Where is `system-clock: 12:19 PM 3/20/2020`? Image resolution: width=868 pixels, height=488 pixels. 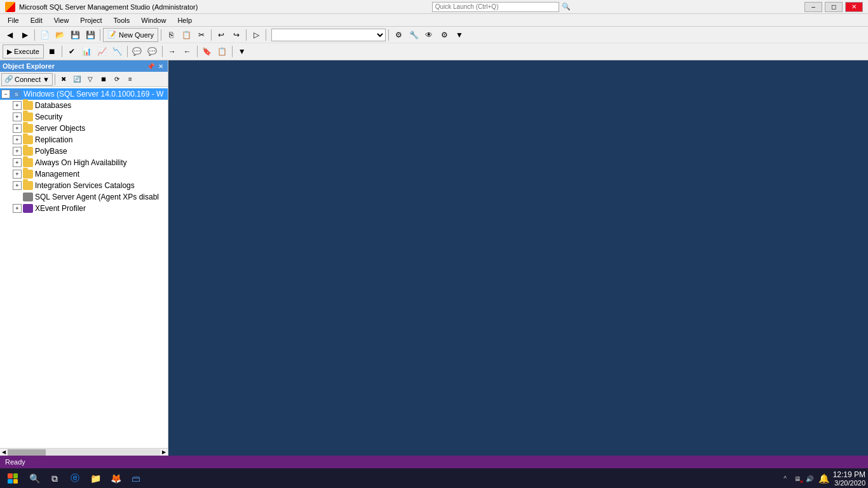
system-clock: 12:19 PM 3/20/2020 is located at coordinates (849, 478).